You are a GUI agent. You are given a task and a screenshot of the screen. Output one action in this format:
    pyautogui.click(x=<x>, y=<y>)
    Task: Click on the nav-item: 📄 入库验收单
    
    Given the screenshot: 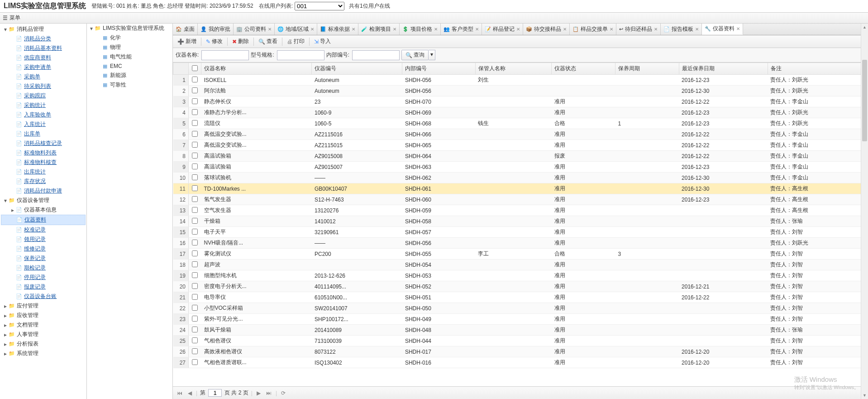 What is the action you would take?
    pyautogui.click(x=43, y=115)
    